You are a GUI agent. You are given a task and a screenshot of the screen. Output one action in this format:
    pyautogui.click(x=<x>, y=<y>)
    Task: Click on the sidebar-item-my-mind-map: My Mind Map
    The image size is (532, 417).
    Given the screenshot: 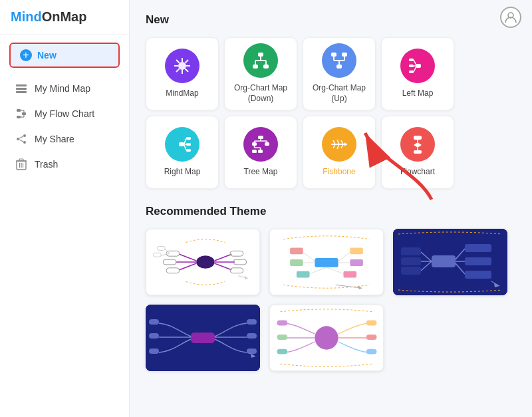 What is the action you would take?
    pyautogui.click(x=65, y=88)
    